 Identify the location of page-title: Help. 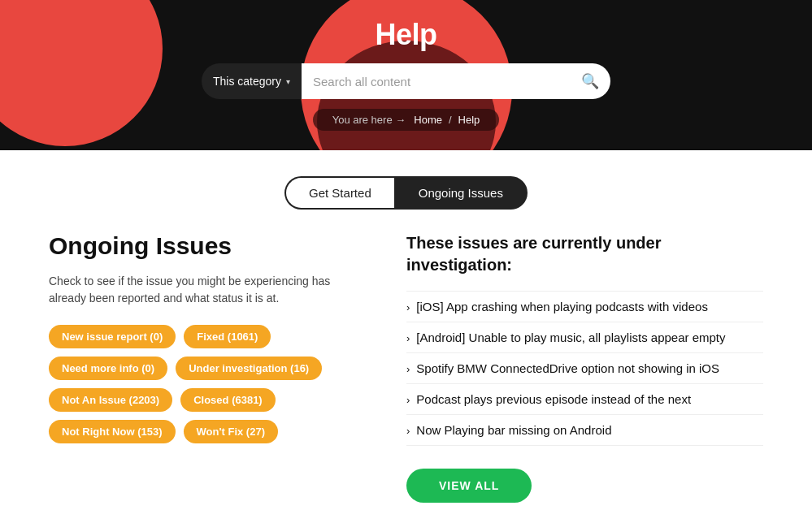
(406, 35).